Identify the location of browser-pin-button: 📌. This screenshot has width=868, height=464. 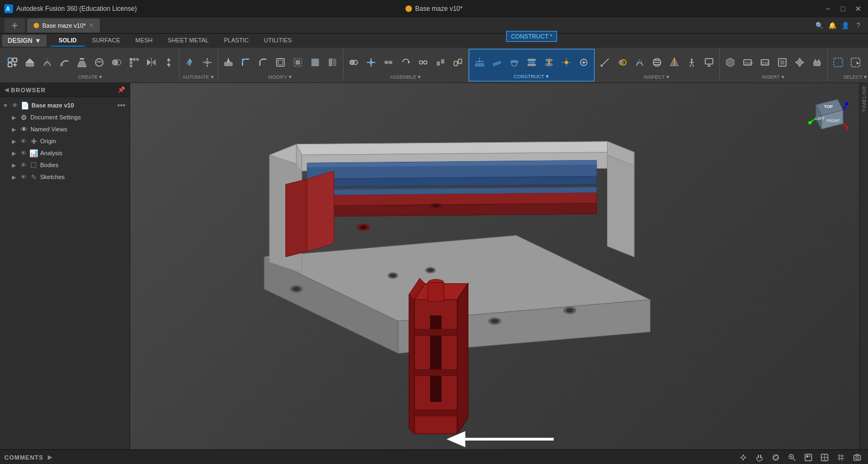
(122, 90).